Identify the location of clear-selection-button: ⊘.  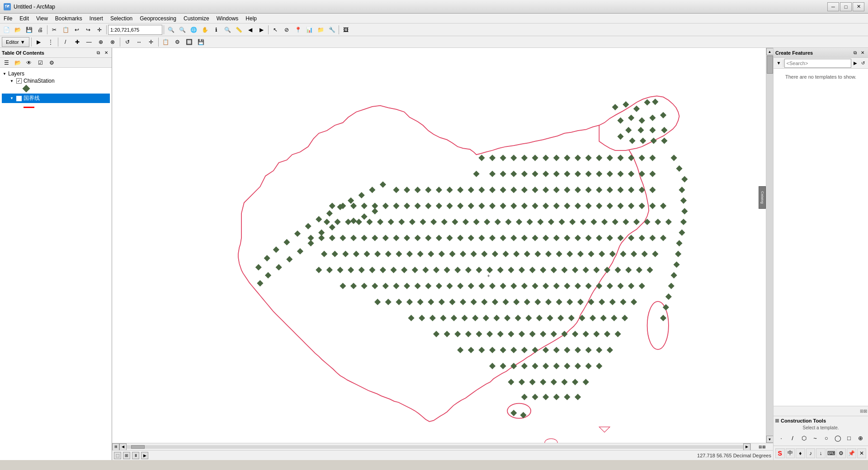
(287, 30).